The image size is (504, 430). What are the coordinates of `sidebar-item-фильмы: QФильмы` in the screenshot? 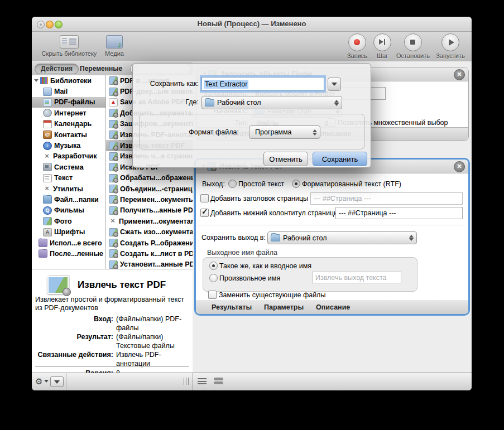 It's located at (69, 211).